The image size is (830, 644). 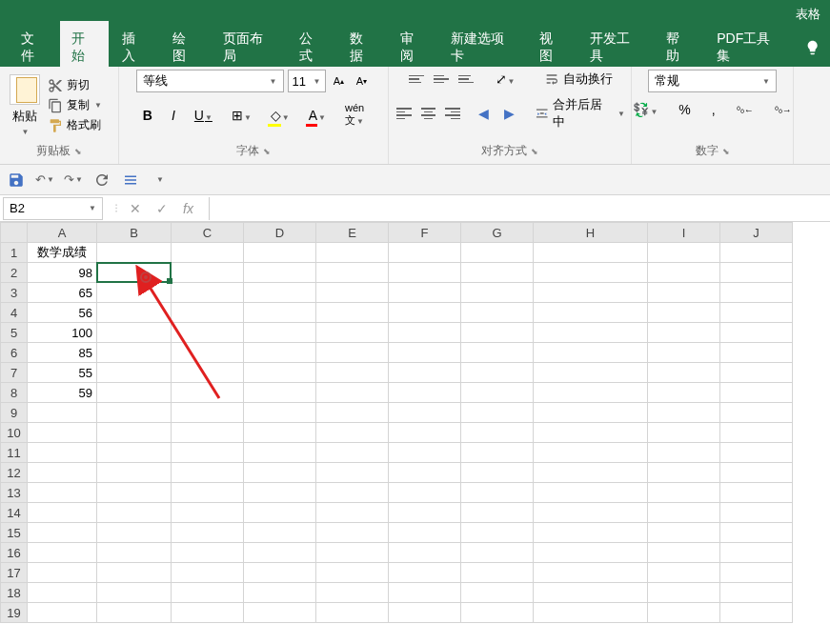 What do you see at coordinates (645, 110) in the screenshot?
I see `currency-button: 💱▼` at bounding box center [645, 110].